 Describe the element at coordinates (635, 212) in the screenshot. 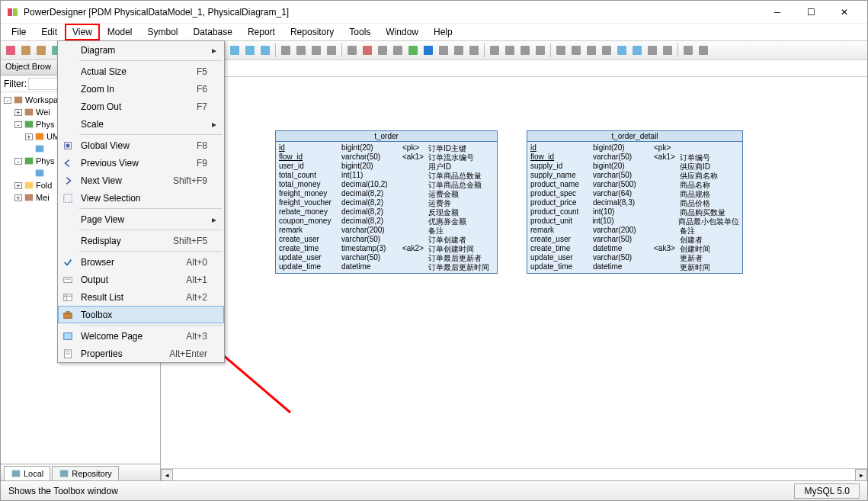

I see `entity-column: product_countint(10)商品购买数量` at that location.